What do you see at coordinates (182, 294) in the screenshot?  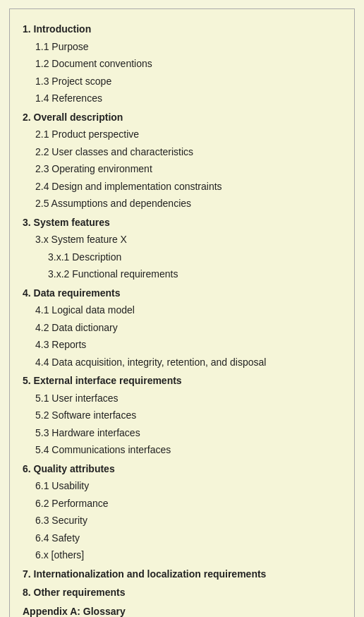 I see `toc-item: 4. Data requirements` at bounding box center [182, 294].